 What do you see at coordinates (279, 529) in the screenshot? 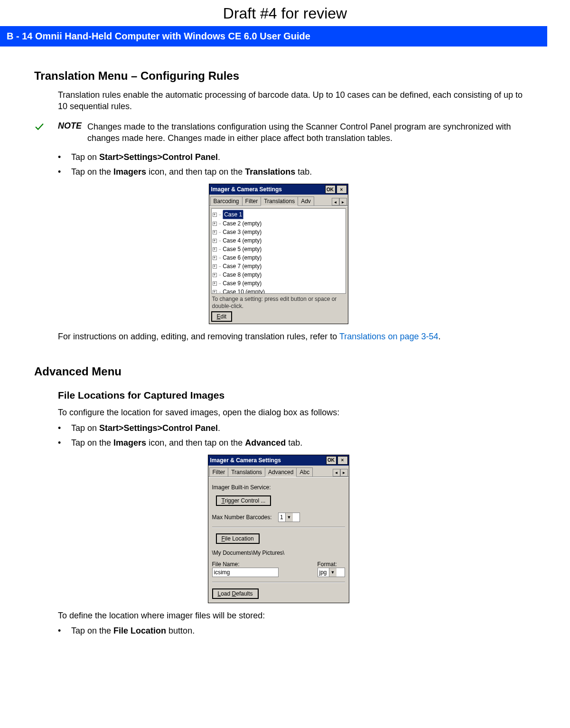
I see `advanced-dialog: Imager & Camera Settings OK × Filter Tra…` at bounding box center [279, 529].